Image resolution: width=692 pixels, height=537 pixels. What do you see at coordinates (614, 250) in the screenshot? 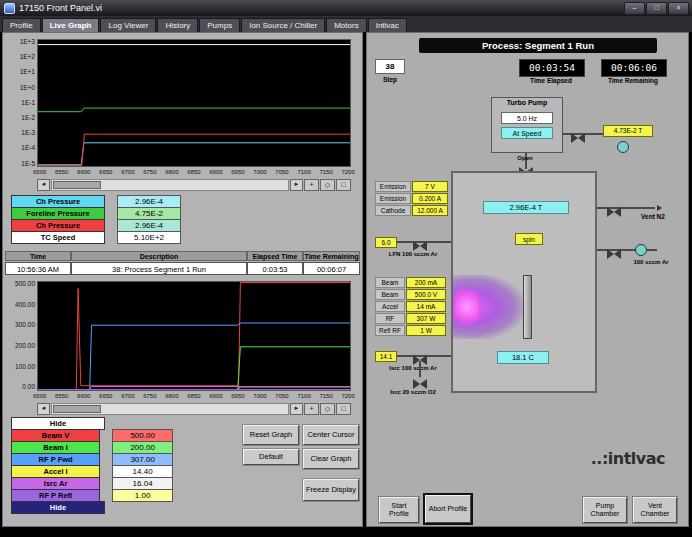
I see `ar-valve-icon` at bounding box center [614, 250].